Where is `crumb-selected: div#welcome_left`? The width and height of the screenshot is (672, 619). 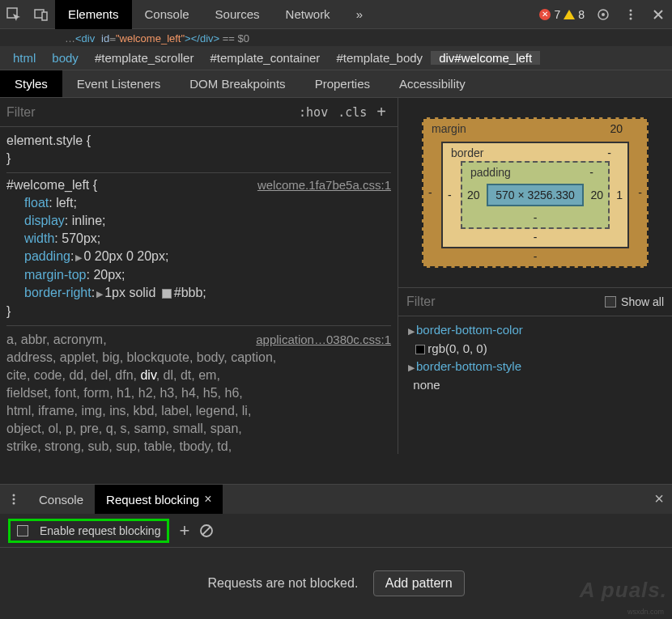
crumb-selected: div#welcome_left is located at coordinates (486, 58).